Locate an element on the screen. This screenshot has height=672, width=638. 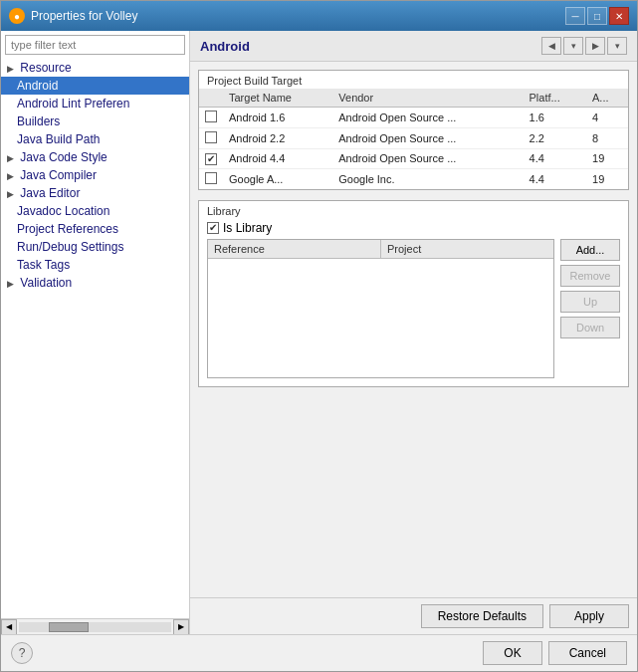
bottom-bar: Restore Defaults Apply is located at coordinates (414, 615).